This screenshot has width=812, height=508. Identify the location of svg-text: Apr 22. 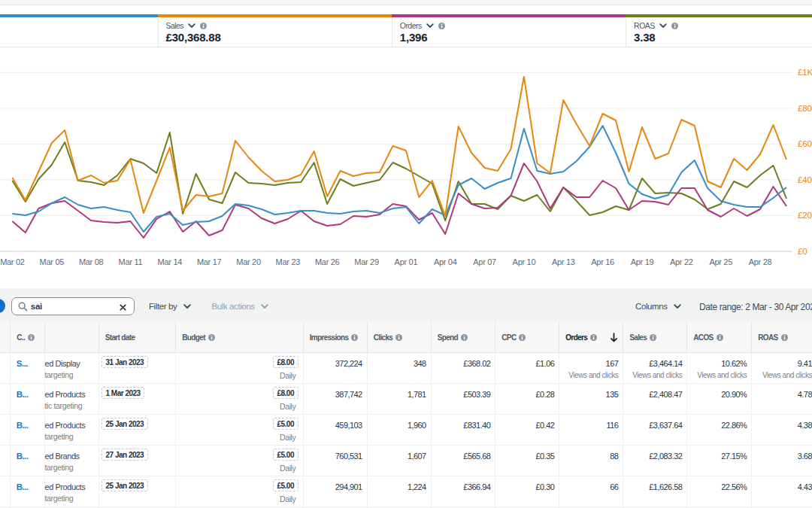
(681, 262).